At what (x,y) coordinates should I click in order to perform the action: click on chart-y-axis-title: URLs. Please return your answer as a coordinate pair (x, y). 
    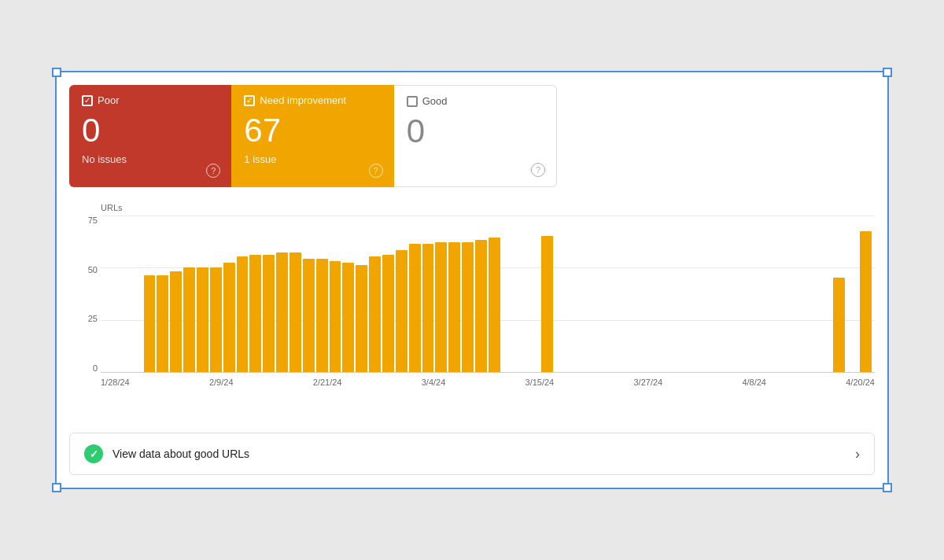
    Looking at the image, I should click on (472, 208).